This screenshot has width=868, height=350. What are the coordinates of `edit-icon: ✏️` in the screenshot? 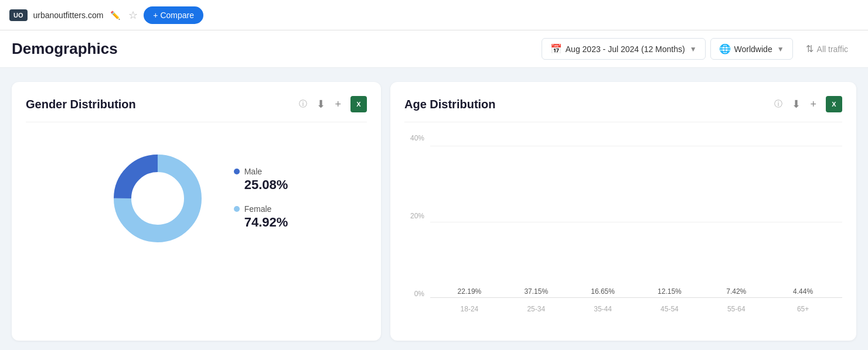 It's located at (115, 15).